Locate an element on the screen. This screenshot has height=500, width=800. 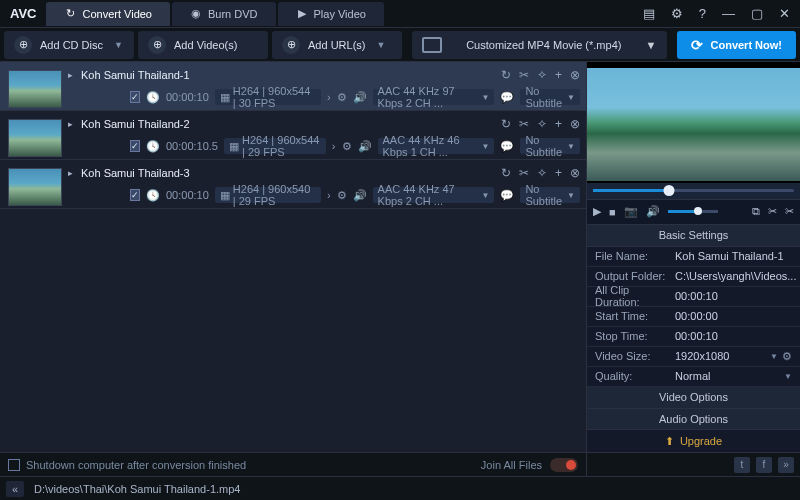
file-item: ▸ Koh Samui Thailand-3 ↻ ✂ ✧ + ⊗ ✓ 🕓 00:… is located at coordinates (293, 184).